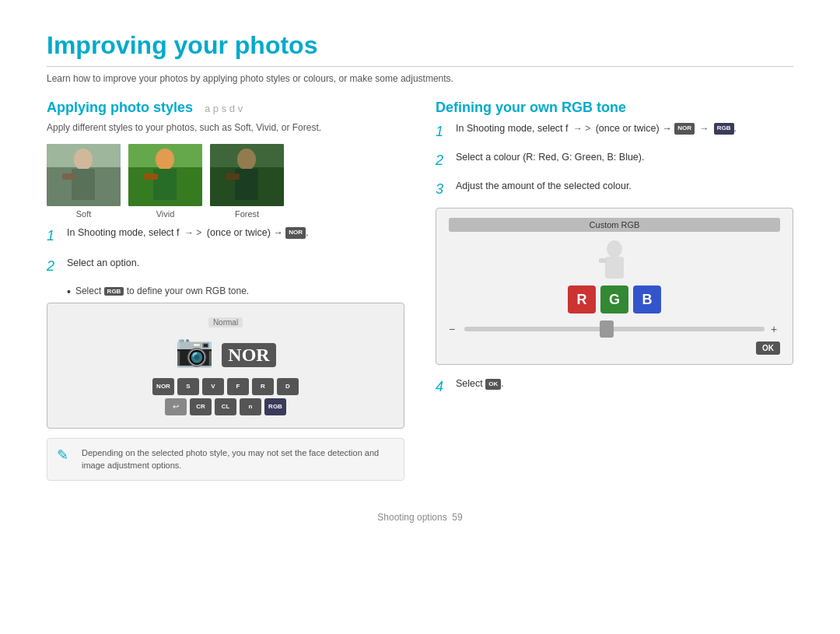 This screenshot has width=840, height=634. Describe the element at coordinates (614, 349) in the screenshot. I see `rgb-ok-row: OK` at that location.